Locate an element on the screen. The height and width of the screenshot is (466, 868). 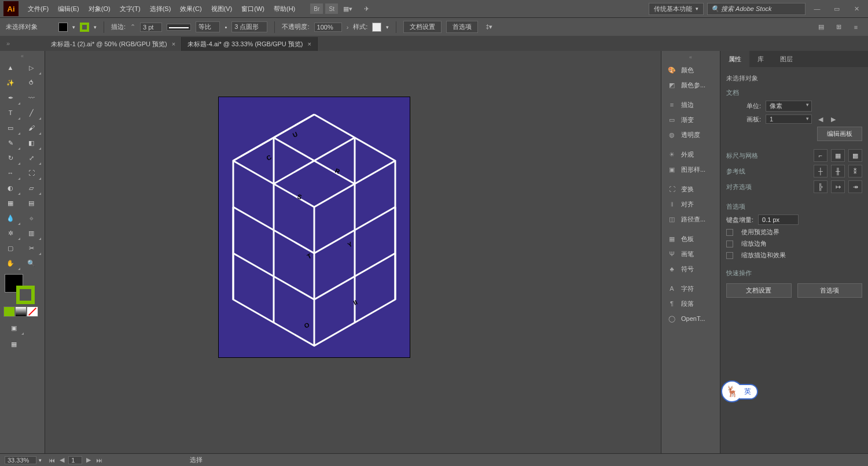
none-mode-icon is located at coordinates (32, 312).